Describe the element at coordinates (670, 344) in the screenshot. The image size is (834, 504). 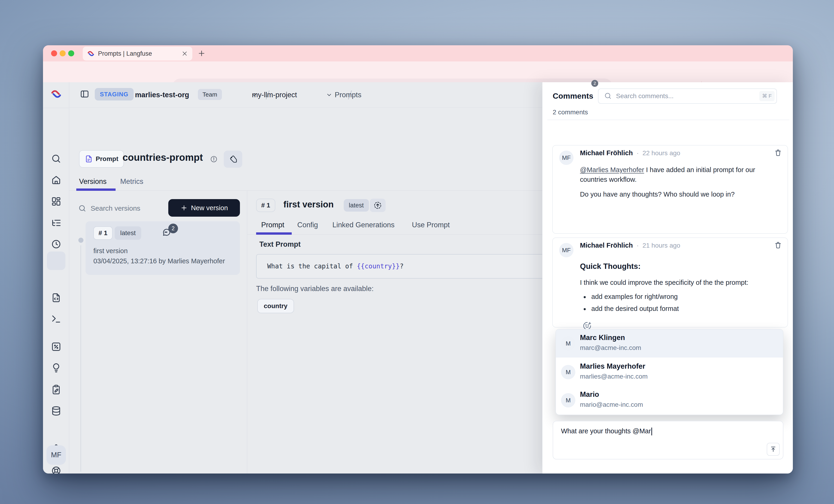
I see `mention-option-marc: M Marc Klingen marc@acme-inc.com` at that location.